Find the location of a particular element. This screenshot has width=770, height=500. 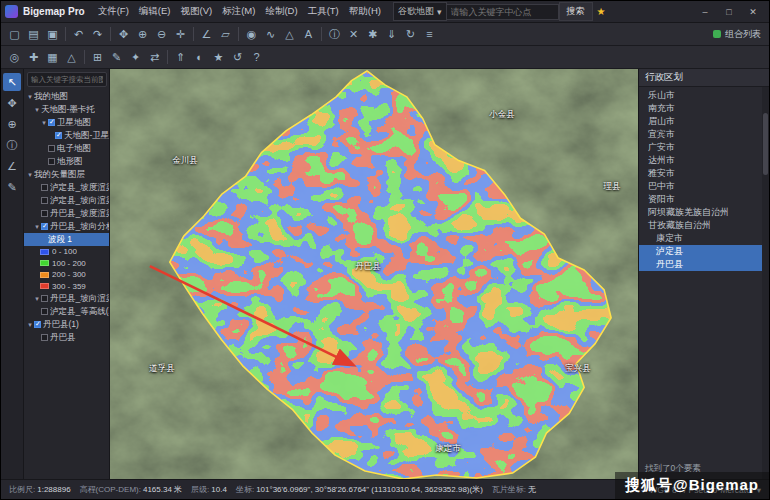

add-layer-icon: ✚ is located at coordinates (34, 57).